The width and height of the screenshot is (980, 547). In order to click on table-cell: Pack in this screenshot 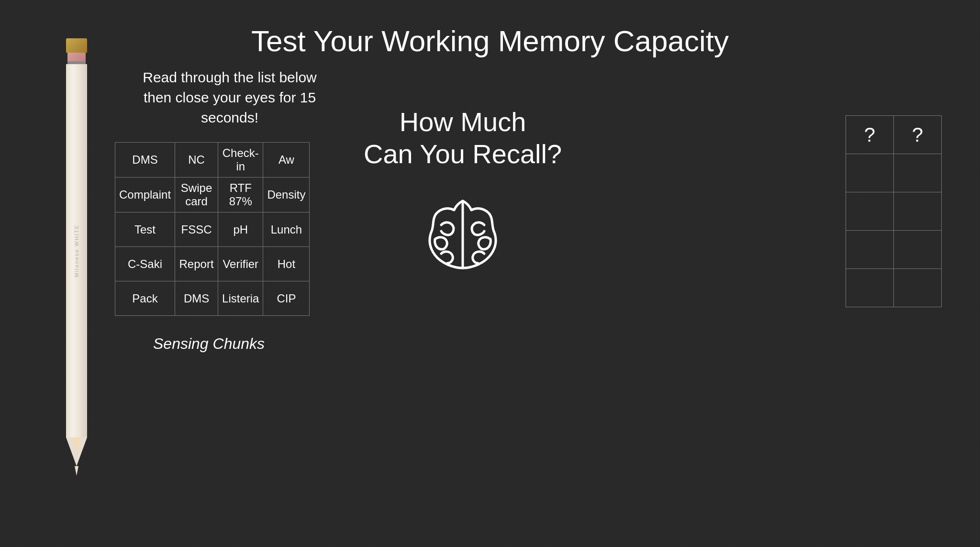, I will do `click(145, 299)`.